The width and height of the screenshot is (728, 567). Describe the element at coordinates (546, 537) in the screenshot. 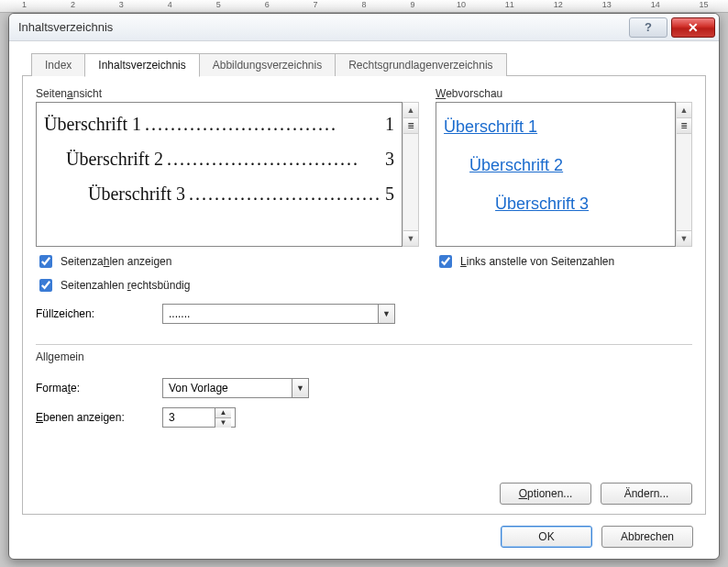

I see `ok-button: OK` at that location.